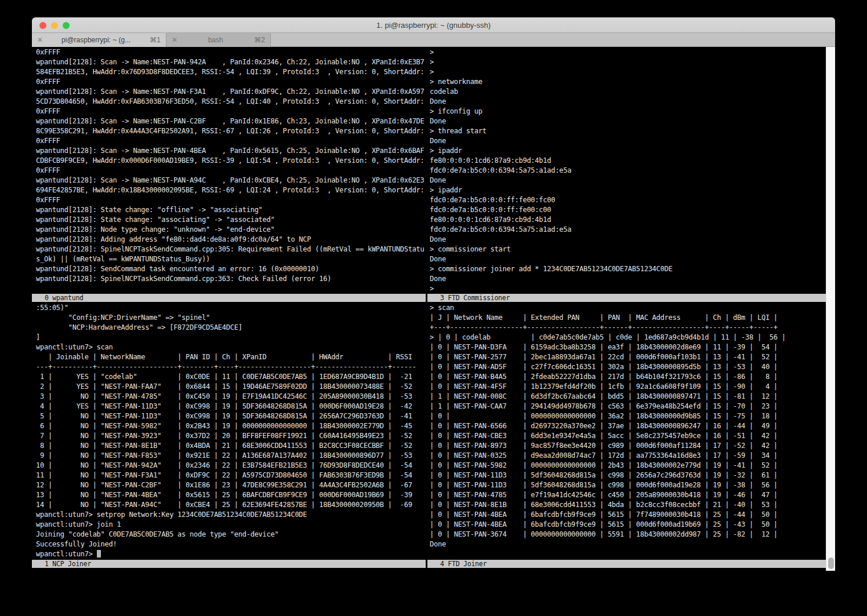  Describe the element at coordinates (99, 40) in the screenshot. I see `tab-ssh-session: ✕ pi@raspberrypi: ~ (g... ⌘1` at that location.